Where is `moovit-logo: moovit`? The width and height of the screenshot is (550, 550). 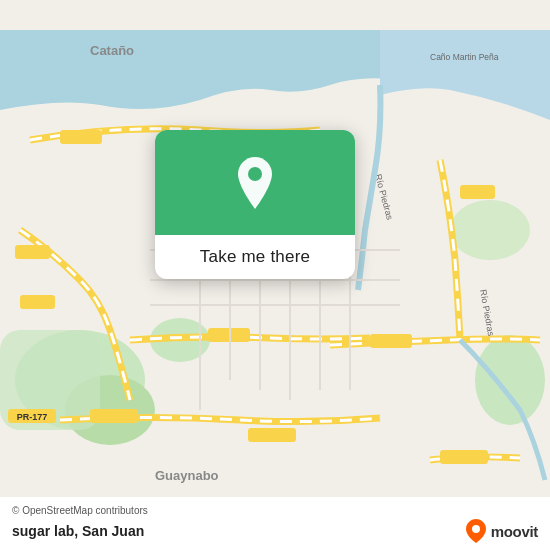
moovit-logo: moovit is located at coordinates (502, 531).